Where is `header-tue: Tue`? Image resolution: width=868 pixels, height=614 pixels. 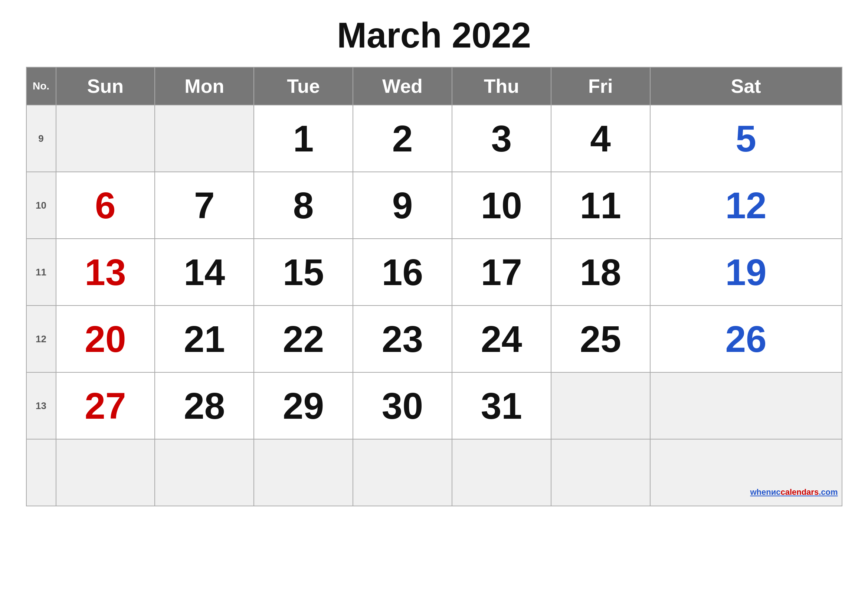 header-tue: Tue is located at coordinates (303, 86).